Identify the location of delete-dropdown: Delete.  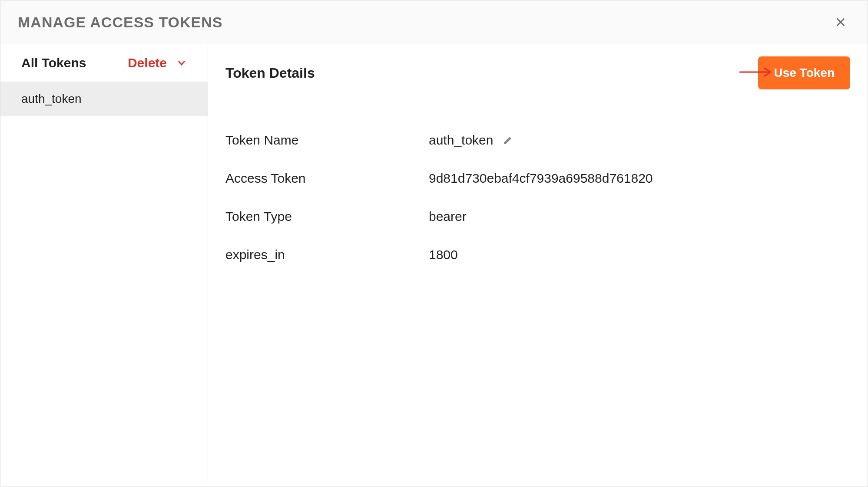
(157, 63).